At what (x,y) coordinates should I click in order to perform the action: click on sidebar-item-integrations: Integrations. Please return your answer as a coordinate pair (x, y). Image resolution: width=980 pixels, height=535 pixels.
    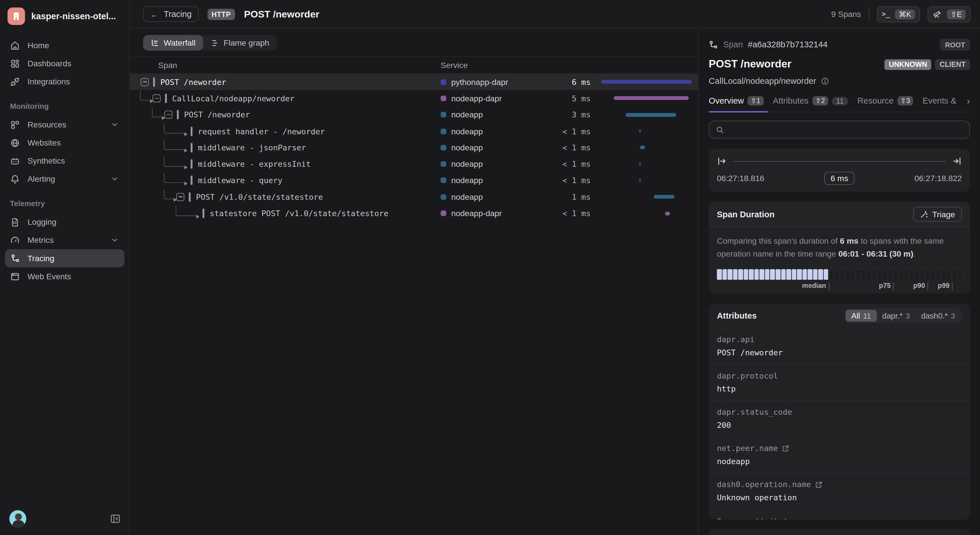
    Looking at the image, I should click on (65, 81).